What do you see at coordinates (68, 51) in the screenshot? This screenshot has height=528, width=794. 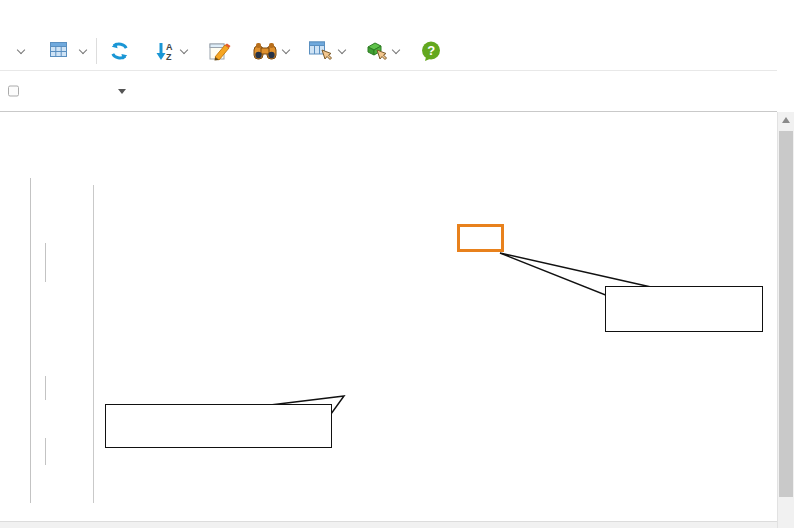 I see `table-menu-button` at bounding box center [68, 51].